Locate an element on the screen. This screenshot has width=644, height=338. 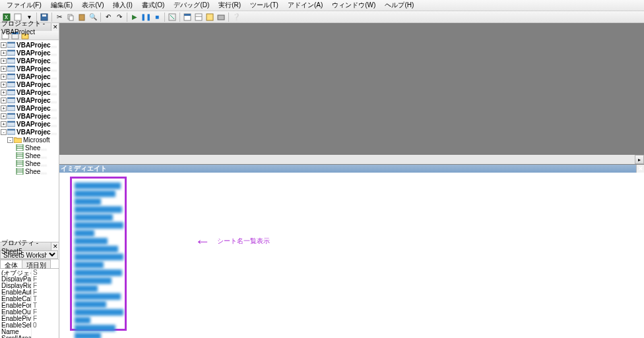
menu-edit: 編集(E) is located at coordinates (62, 5).